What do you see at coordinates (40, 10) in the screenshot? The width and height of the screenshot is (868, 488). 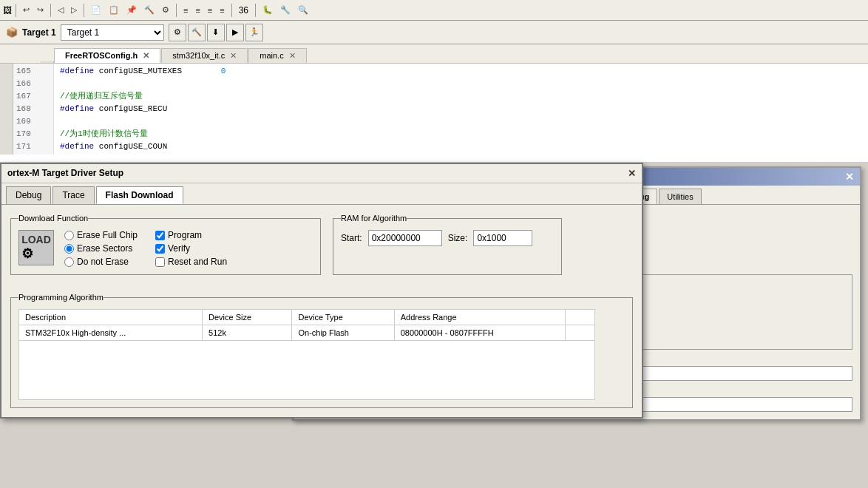 I see `redo-button: ↪` at bounding box center [40, 10].